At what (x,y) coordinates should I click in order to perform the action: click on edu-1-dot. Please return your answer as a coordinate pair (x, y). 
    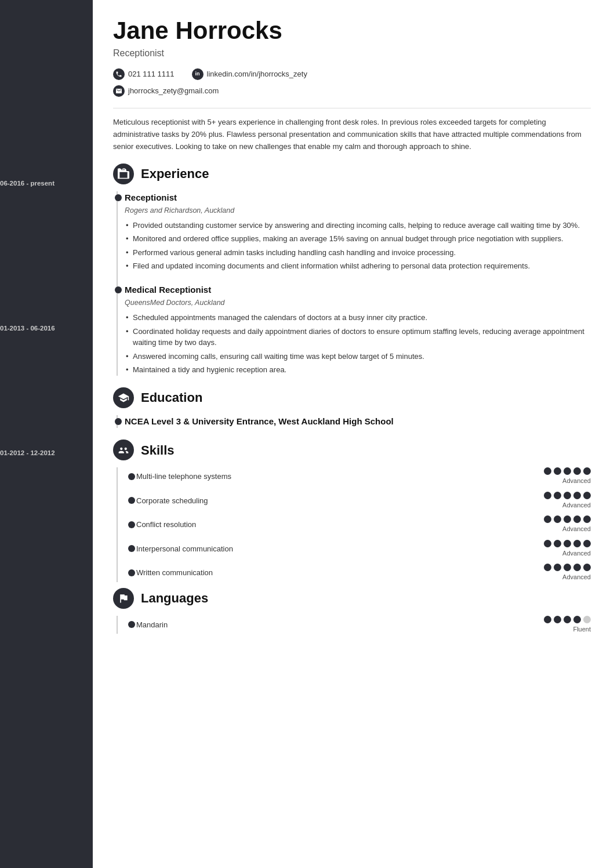
    Looking at the image, I should click on (118, 422).